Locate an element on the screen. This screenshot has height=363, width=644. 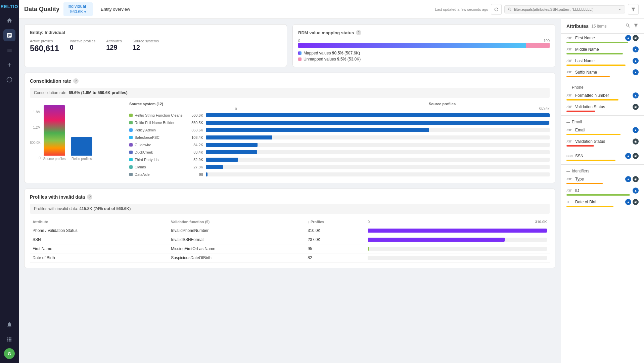
attributes-label: Attributes is located at coordinates (114, 41).